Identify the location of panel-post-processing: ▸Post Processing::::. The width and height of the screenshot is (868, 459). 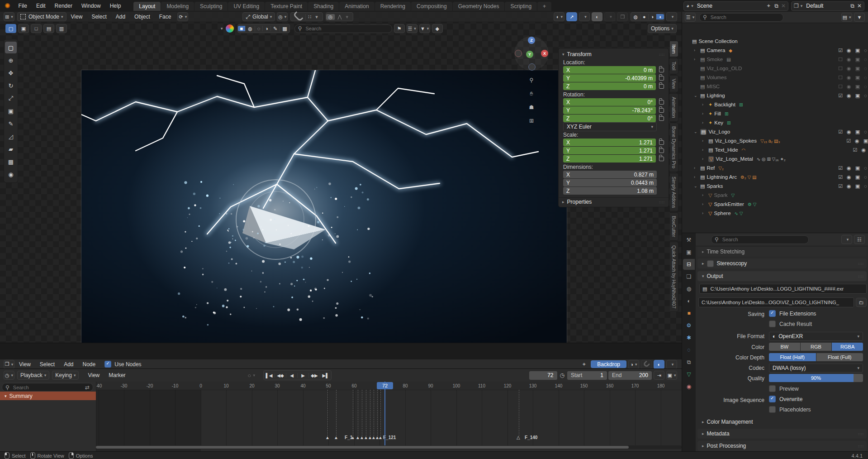
(782, 446).